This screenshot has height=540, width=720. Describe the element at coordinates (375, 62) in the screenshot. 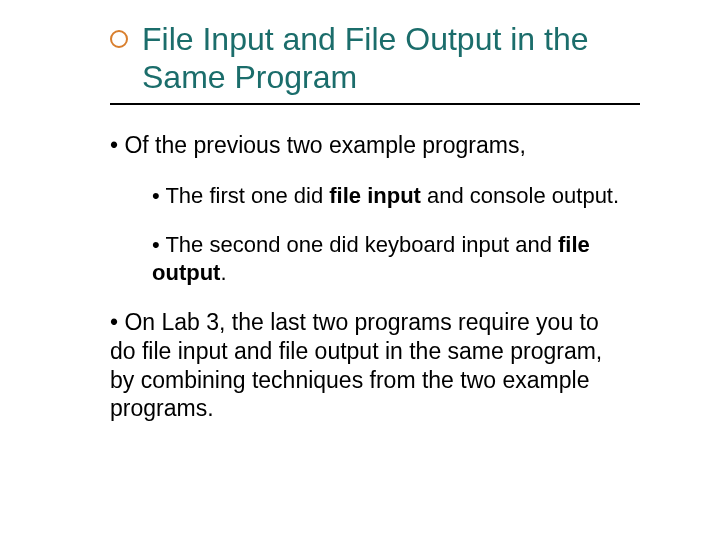

I see `title-block: File Input and File Output in the Same P…` at that location.